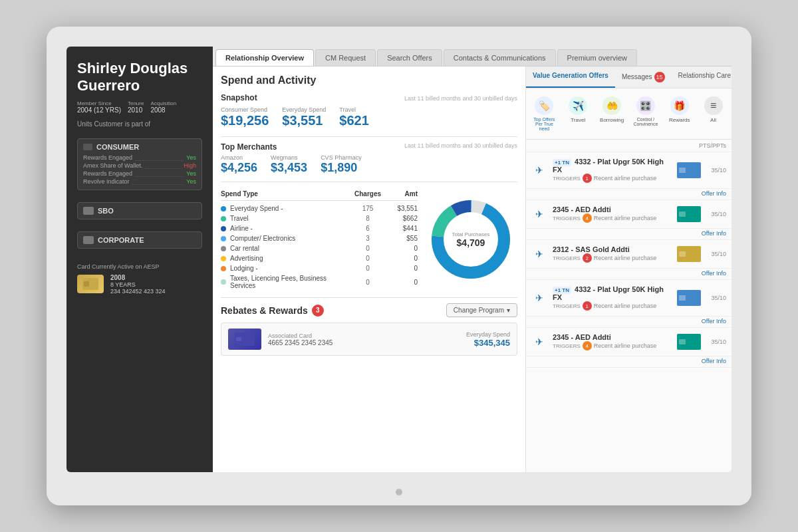 Image resolution: width=798 pixels, height=532 pixels. I want to click on offer-trigger: TRIGGERS 4 Recent airline purchase, so click(612, 346).